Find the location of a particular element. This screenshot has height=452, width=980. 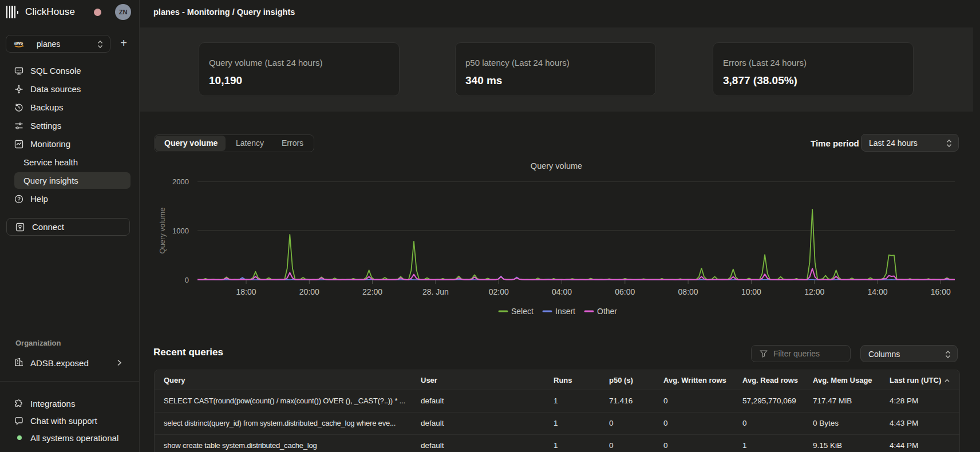

svg-text: 06:00 is located at coordinates (625, 292).